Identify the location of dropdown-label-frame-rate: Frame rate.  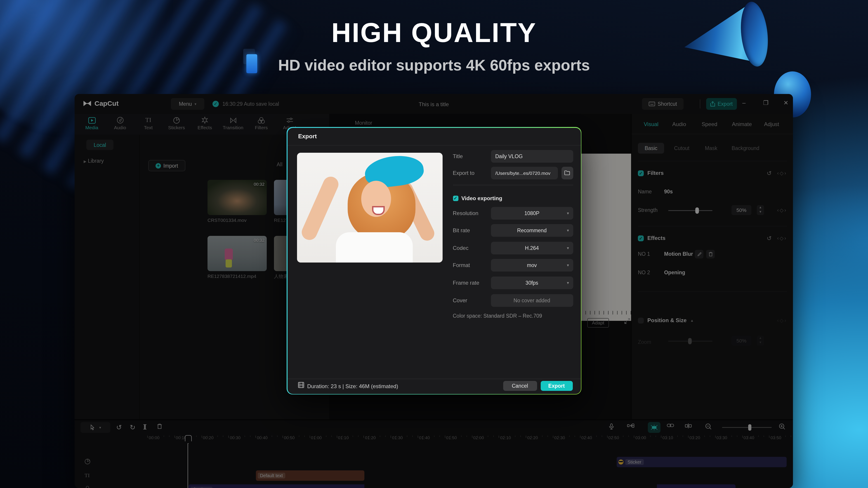
(466, 283).